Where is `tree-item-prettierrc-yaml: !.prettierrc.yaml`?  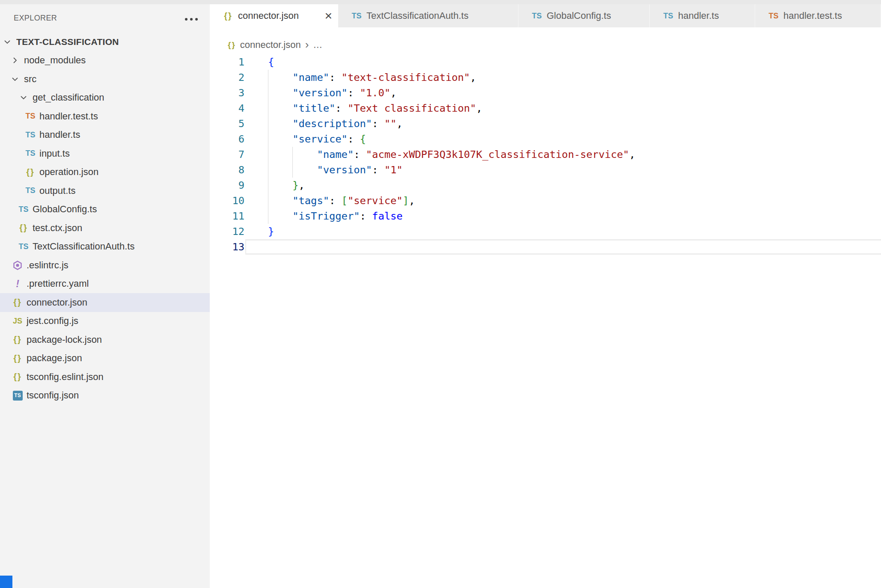 tree-item-prettierrc-yaml: !.prettierrc.yaml is located at coordinates (105, 284).